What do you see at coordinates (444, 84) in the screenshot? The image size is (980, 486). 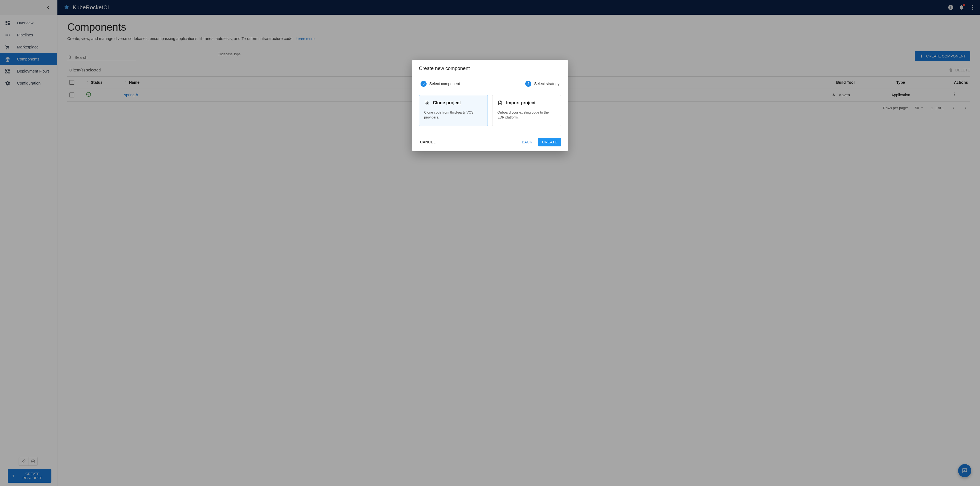 I see `step1-label: Select component` at bounding box center [444, 84].